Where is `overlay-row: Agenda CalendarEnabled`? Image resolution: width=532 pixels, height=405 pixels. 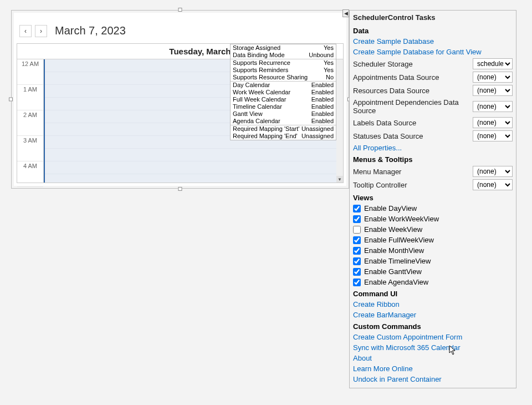 overlay-row: Agenda CalendarEnabled is located at coordinates (283, 121).